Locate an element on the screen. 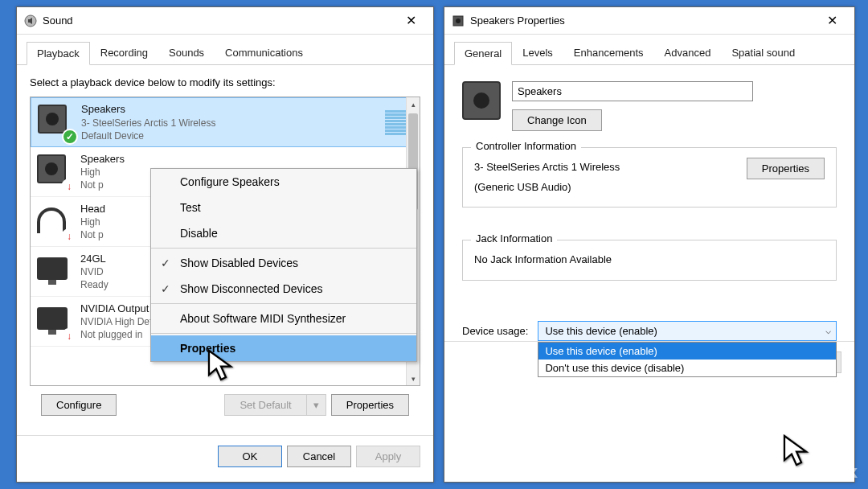  jack-legend: Jack Information is located at coordinates (514, 238).